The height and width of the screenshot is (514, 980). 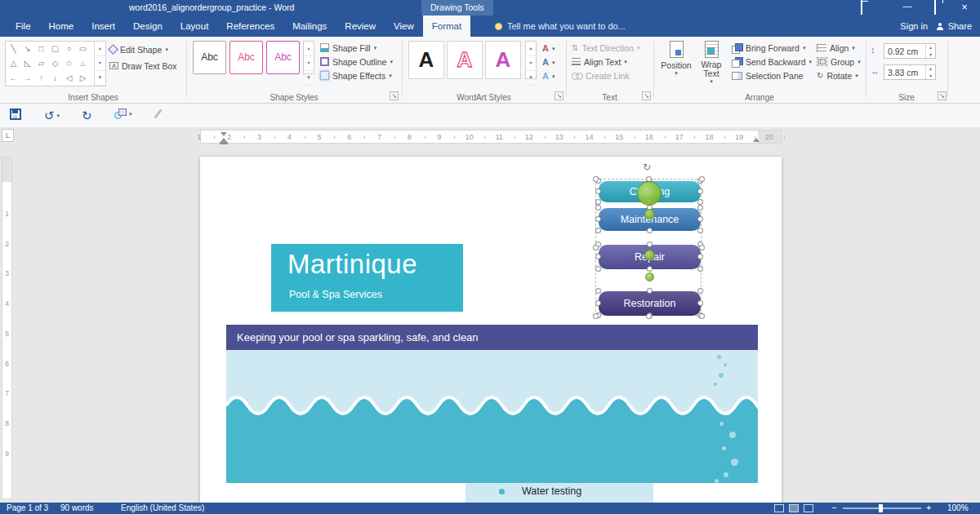 What do you see at coordinates (52, 116) in the screenshot?
I see `undo-button: ↺▾` at bounding box center [52, 116].